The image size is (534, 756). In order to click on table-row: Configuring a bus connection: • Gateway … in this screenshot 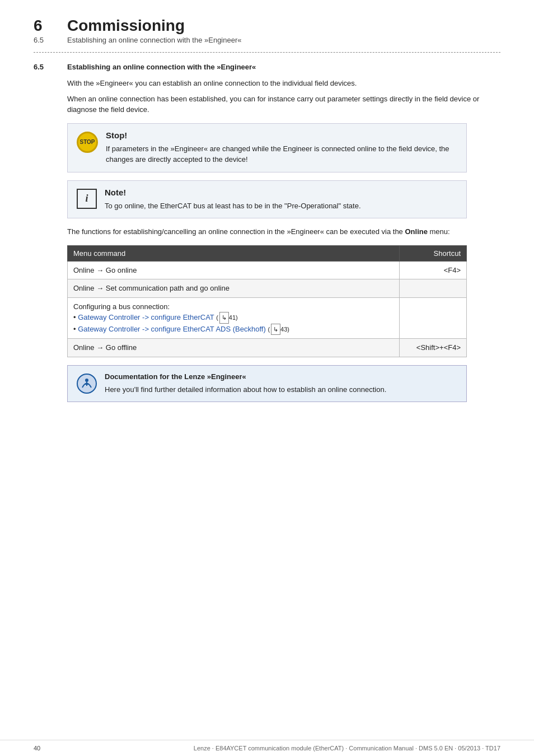, I will do `click(268, 318)`.